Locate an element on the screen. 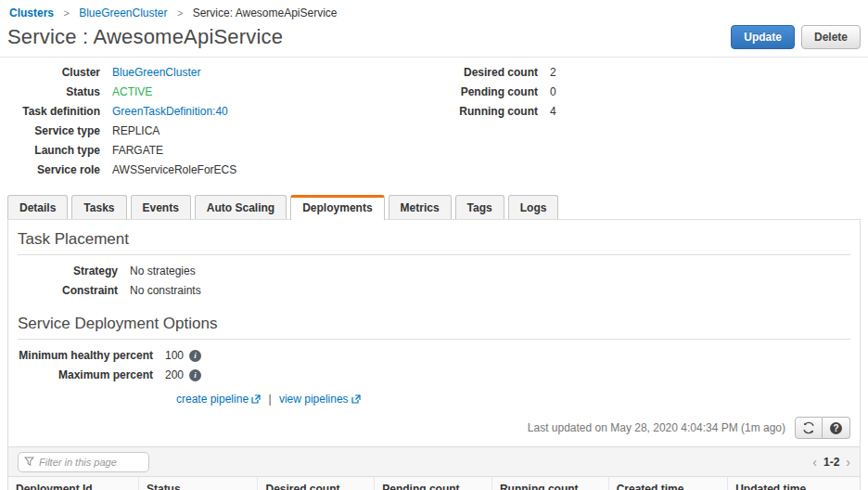 This screenshot has width=868, height=490. field-service-type: Service type REPLICA is located at coordinates (218, 132).